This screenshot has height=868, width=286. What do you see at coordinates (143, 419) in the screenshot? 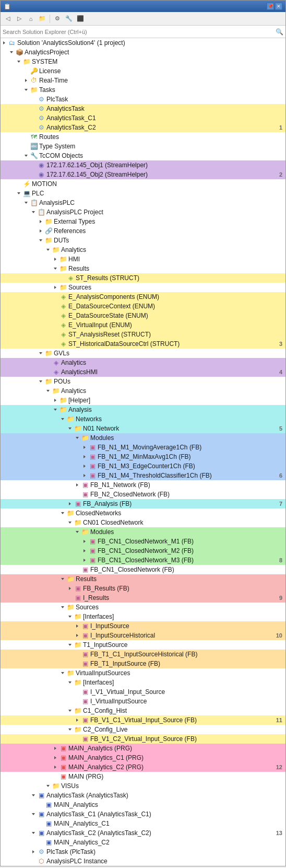
I see `tree-item: 📁Networks` at bounding box center [143, 419].